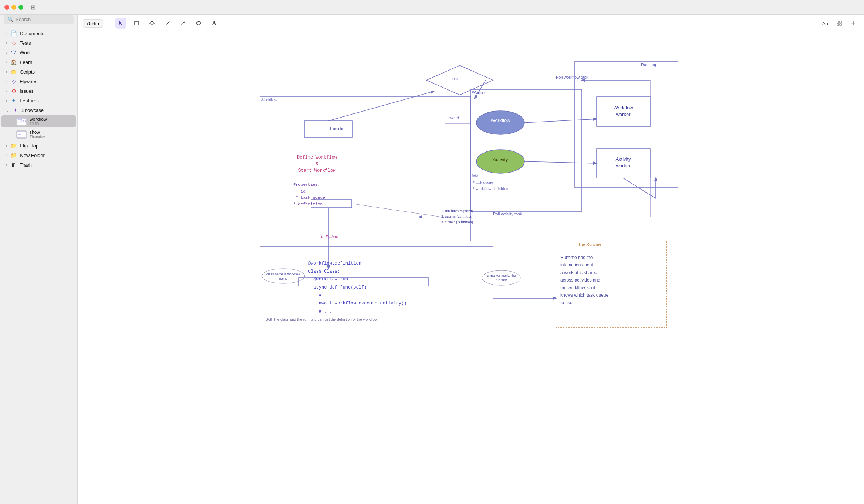  Describe the element at coordinates (853, 23) in the screenshot. I see `add-button: +` at that location.